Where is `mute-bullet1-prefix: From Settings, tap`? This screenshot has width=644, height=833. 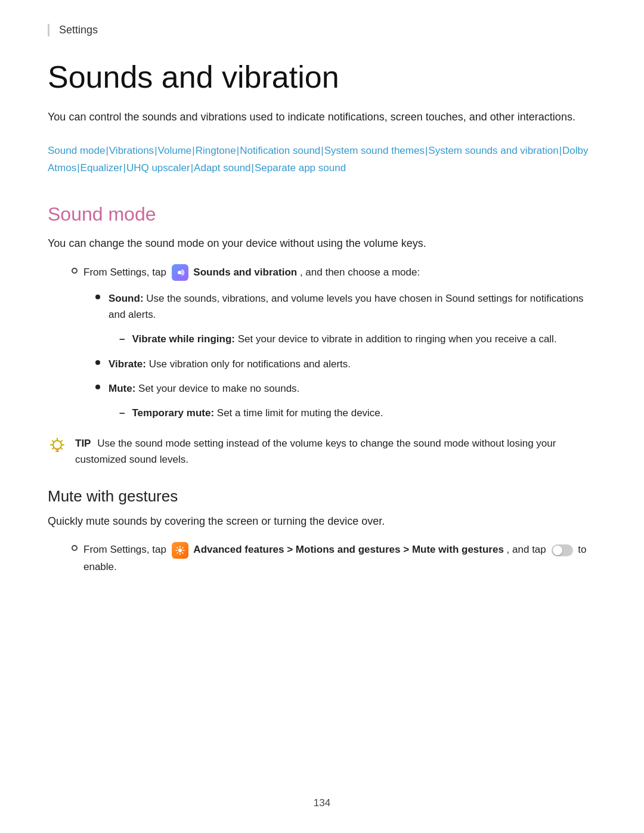
mute-bullet1-prefix: From Settings, tap is located at coordinates (126, 550).